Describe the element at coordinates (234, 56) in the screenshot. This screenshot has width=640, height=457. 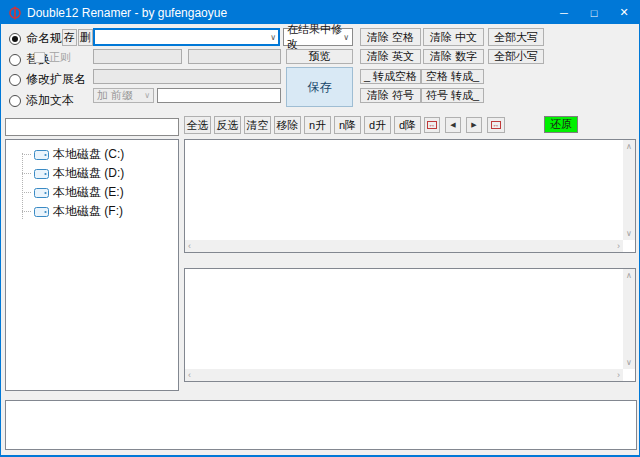
I see `replace-to-input` at that location.